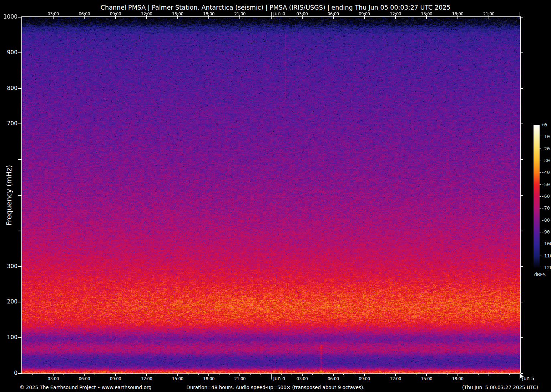 This screenshot has width=551, height=392. I want to click on x-tick-label-bottom: 09:00, so click(364, 379).